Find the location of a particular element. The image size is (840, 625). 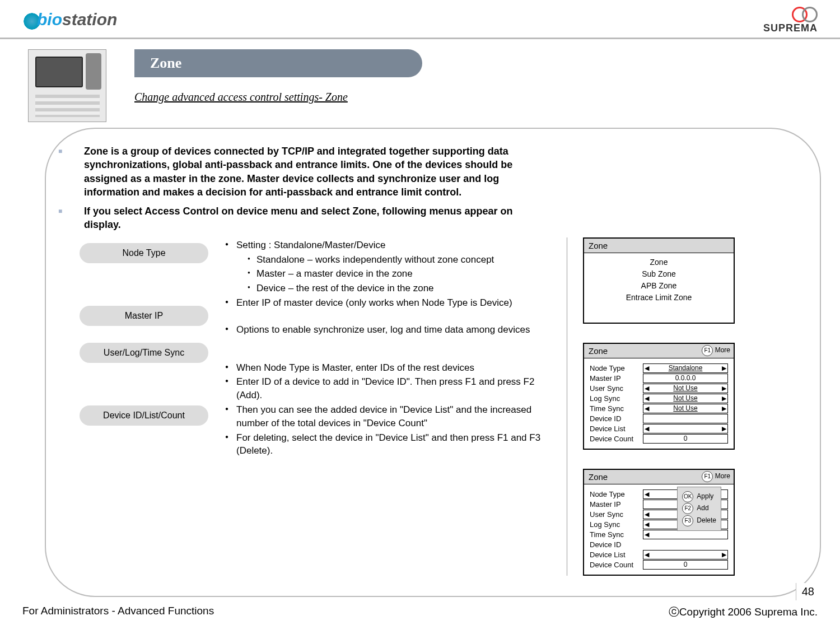

menu-item: Sub Zone is located at coordinates (659, 274).